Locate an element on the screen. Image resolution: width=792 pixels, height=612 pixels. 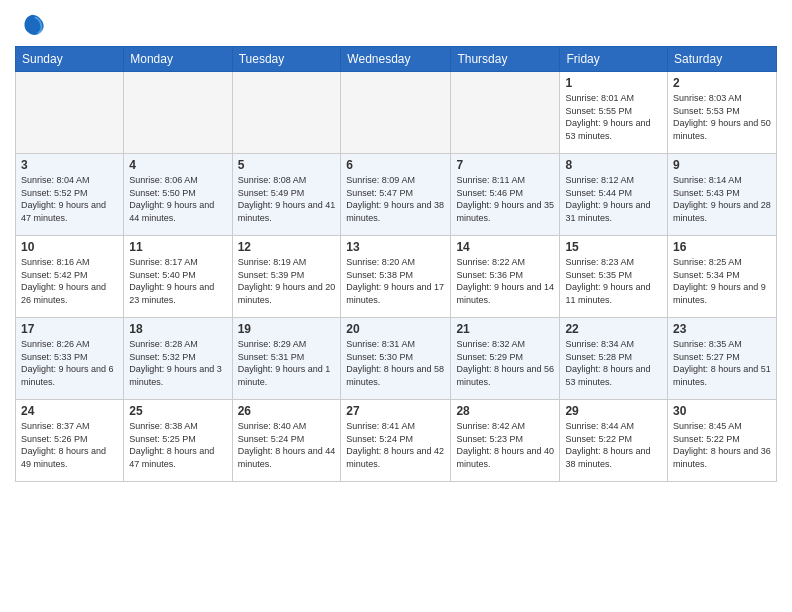
calendar-cell: 19Sunrise: 8:29 AMSunset: 5:31 PMDayligh… is located at coordinates (286, 359).